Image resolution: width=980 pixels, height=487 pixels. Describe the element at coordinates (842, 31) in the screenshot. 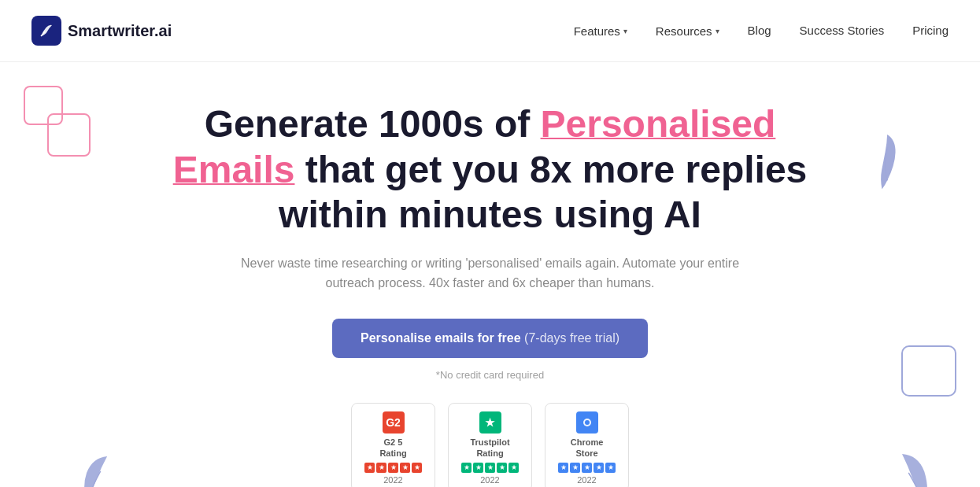

I see `nav-item-success-stories: Success Stories` at that location.